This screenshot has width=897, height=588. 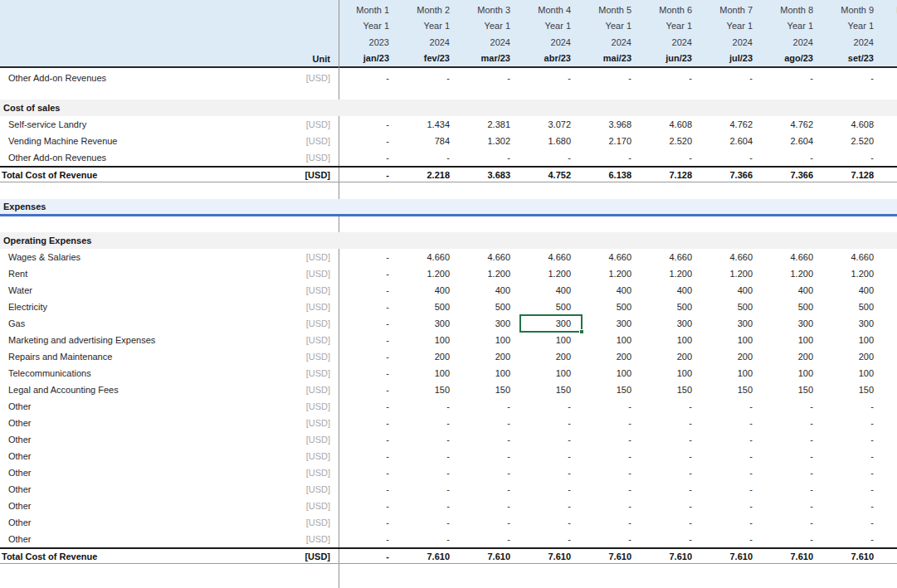 What do you see at coordinates (141, 274) in the screenshot?
I see `row-label: Rent` at bounding box center [141, 274].